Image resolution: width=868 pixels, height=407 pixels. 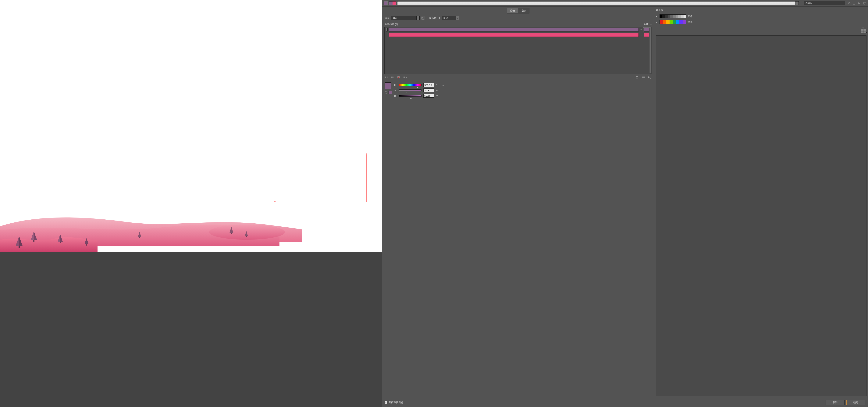 I want to click on current-colors-header: 当前颜色 (2) 新建▾≡, so click(x=518, y=24).